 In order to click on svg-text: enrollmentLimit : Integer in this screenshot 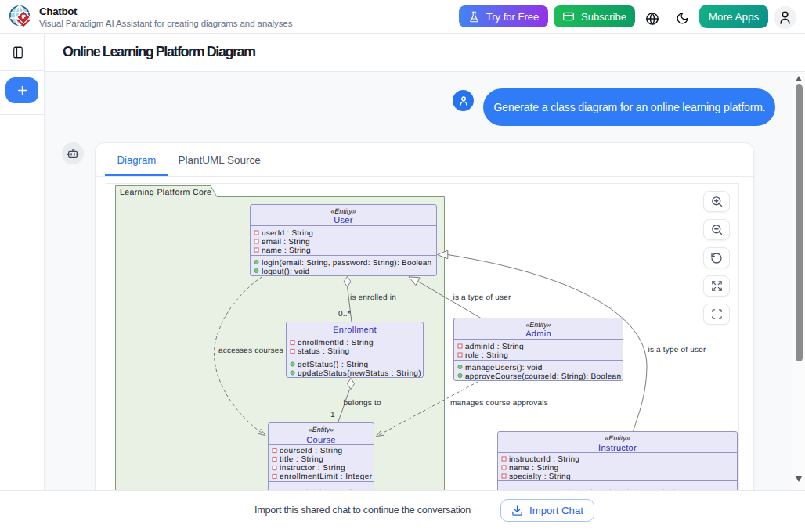, I will do `click(326, 477)`.